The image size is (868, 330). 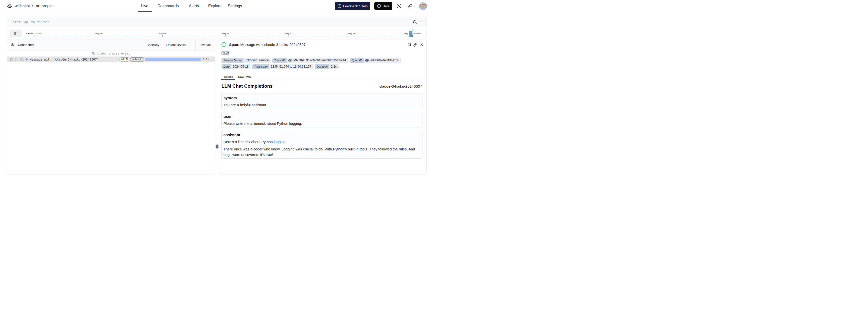 I want to click on message-card-system: system You are a helpful assistant., so click(x=322, y=101).